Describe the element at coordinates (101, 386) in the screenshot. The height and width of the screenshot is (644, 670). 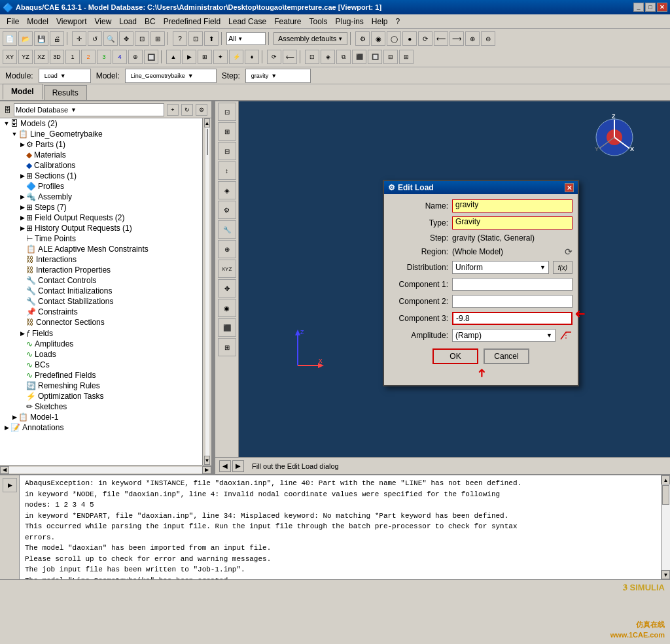
I see `tree-remeshing: ▶ 🔄 Remeshing Rules` at that location.